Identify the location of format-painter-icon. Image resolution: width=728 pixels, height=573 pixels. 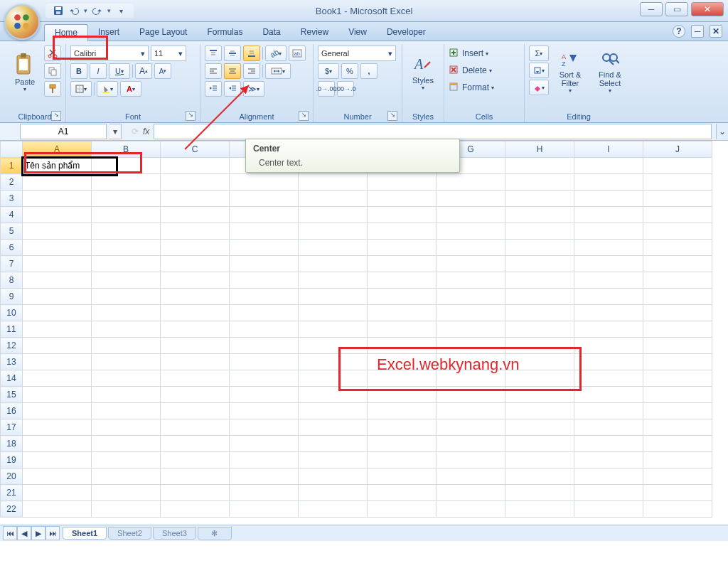
(53, 89).